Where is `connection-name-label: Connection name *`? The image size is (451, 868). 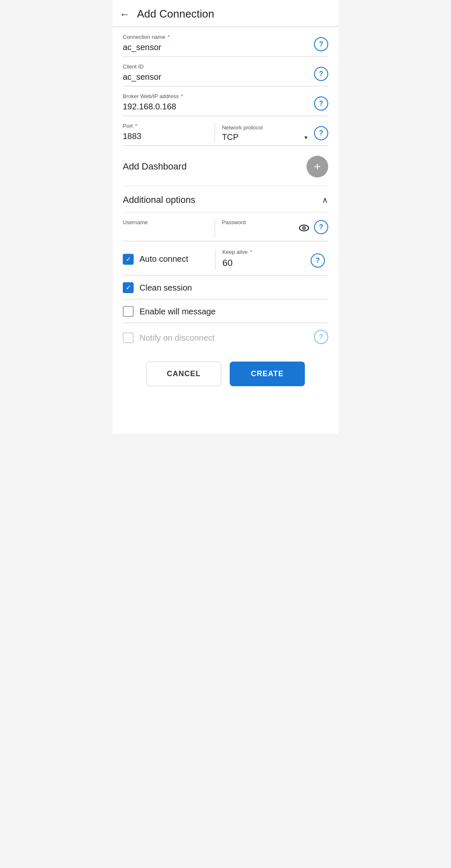
connection-name-label: Connection name * is located at coordinates (217, 37).